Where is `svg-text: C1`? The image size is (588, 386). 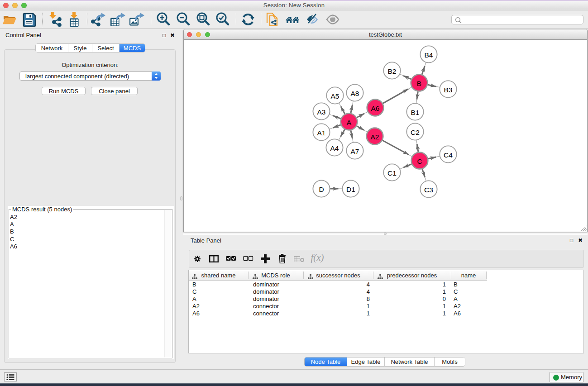
svg-text: C1 is located at coordinates (392, 173).